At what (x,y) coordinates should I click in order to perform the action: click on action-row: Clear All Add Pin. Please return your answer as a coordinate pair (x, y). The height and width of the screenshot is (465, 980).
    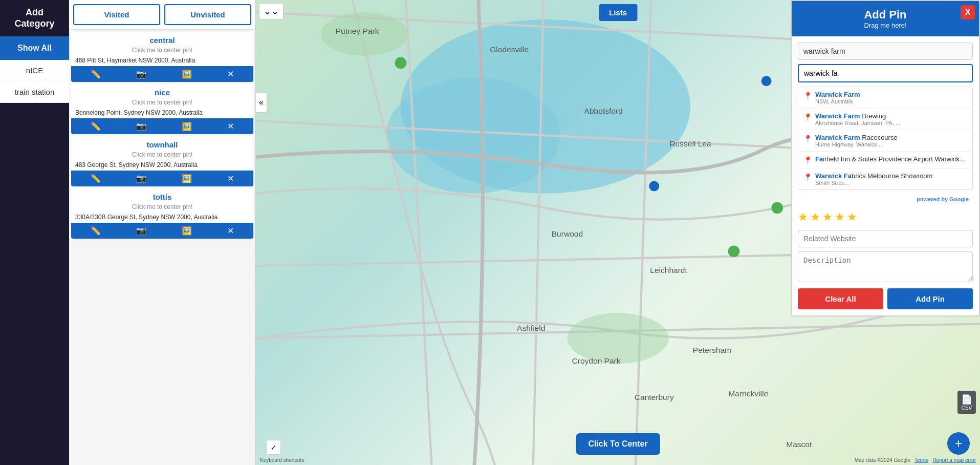
    Looking at the image, I should click on (885, 299).